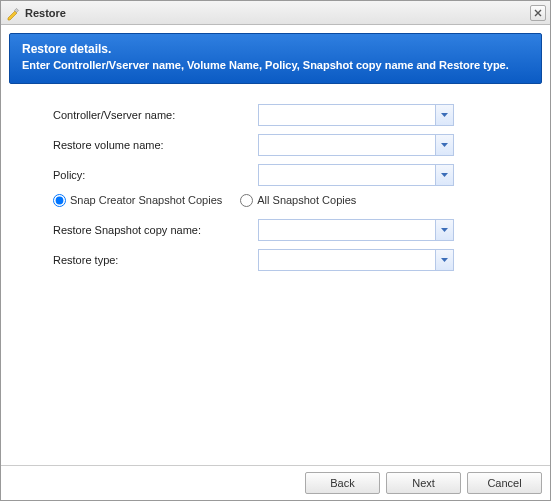 This screenshot has height=501, width=551. Describe the element at coordinates (356, 145) in the screenshot. I see `volume-combo` at that location.